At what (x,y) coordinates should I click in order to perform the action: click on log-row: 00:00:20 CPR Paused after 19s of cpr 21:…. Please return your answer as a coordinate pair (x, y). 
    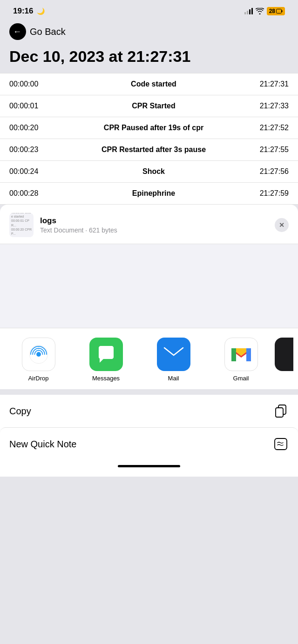
    Looking at the image, I should click on (149, 128).